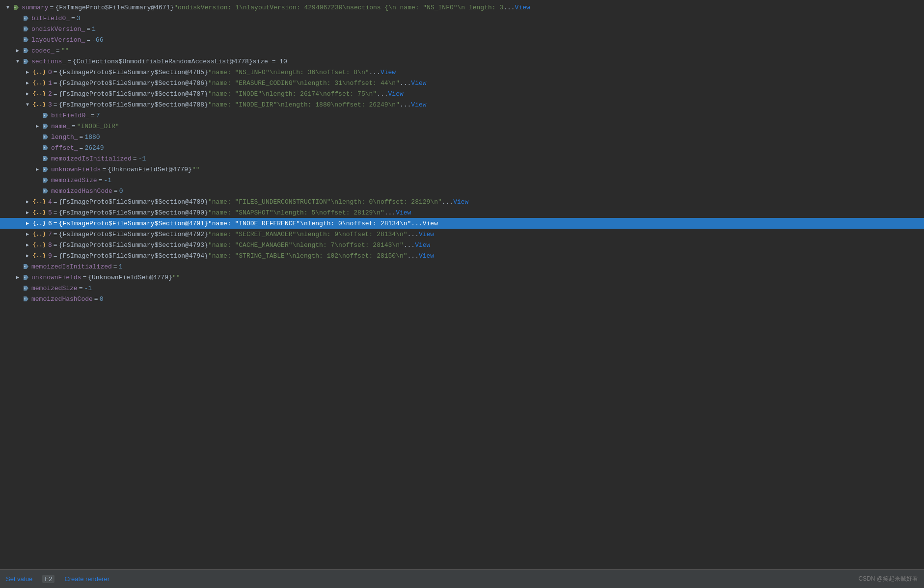 This screenshot has width=924, height=588. What do you see at coordinates (462, 223) in the screenshot?
I see `tree-row: {..}6 = {FsImageProto$FileSummary$Sectio…` at bounding box center [462, 223].